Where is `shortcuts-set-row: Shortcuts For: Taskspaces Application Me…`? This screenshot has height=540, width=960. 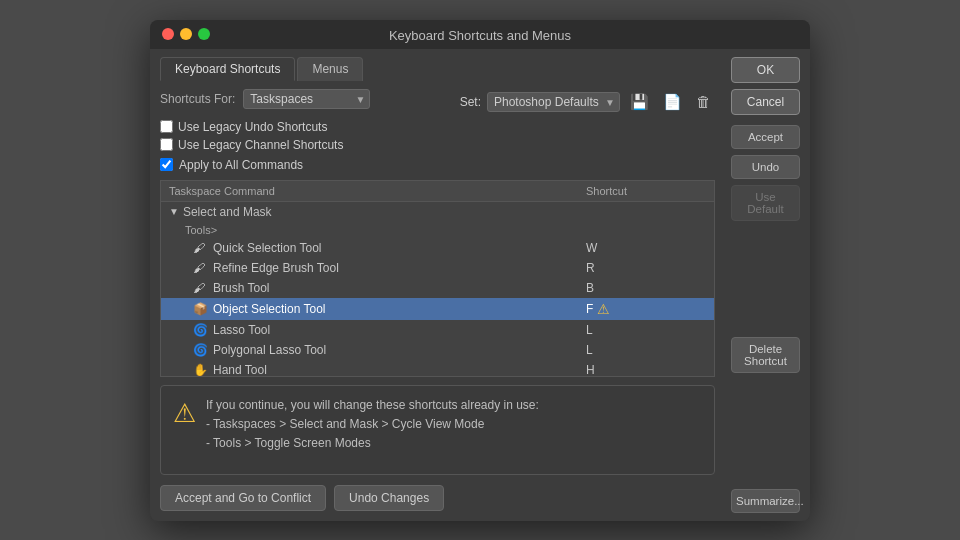
shortcuts-set-row: Shortcuts For: Taskspaces Application Me… is located at coordinates (438, 102).